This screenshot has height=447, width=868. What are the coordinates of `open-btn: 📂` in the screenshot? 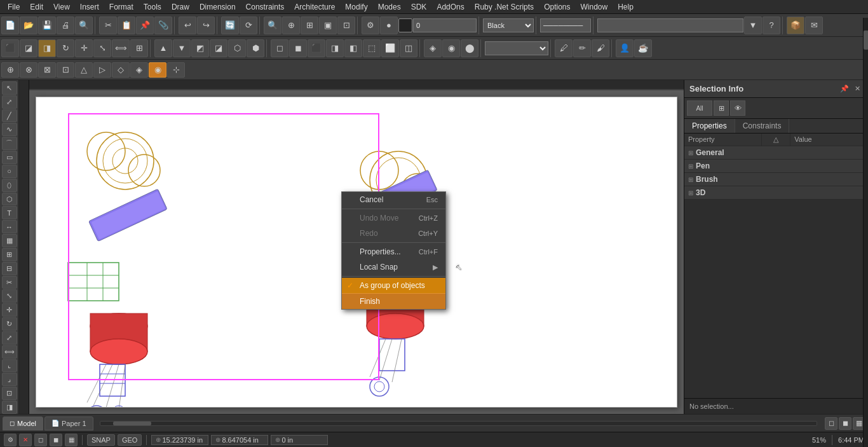 It's located at (29, 25).